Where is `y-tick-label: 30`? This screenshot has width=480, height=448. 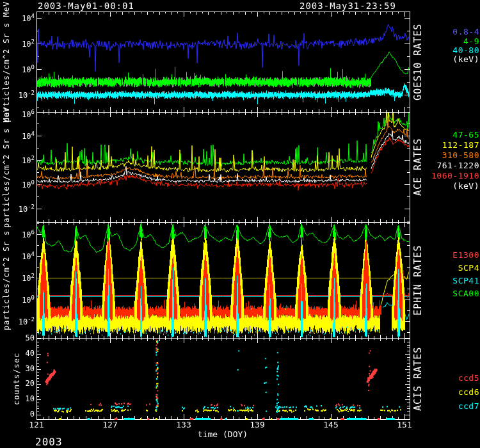 y-tick-label: 30 is located at coordinates (17, 369).